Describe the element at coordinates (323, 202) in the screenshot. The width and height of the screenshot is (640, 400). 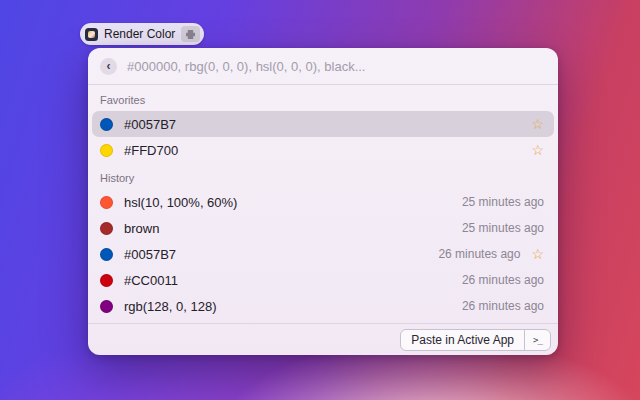
I see `color-row: hsl(10, 100%, 60%) 25 minutes ago` at that location.